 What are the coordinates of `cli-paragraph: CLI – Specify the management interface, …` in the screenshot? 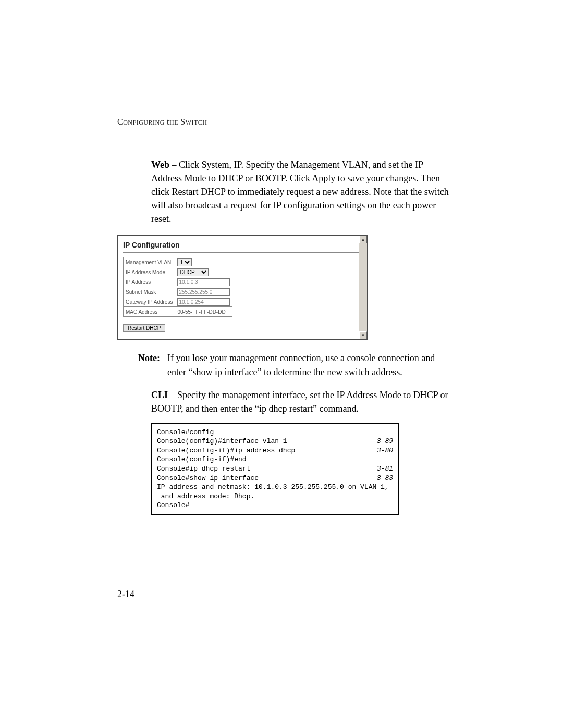 It's located at (301, 402).